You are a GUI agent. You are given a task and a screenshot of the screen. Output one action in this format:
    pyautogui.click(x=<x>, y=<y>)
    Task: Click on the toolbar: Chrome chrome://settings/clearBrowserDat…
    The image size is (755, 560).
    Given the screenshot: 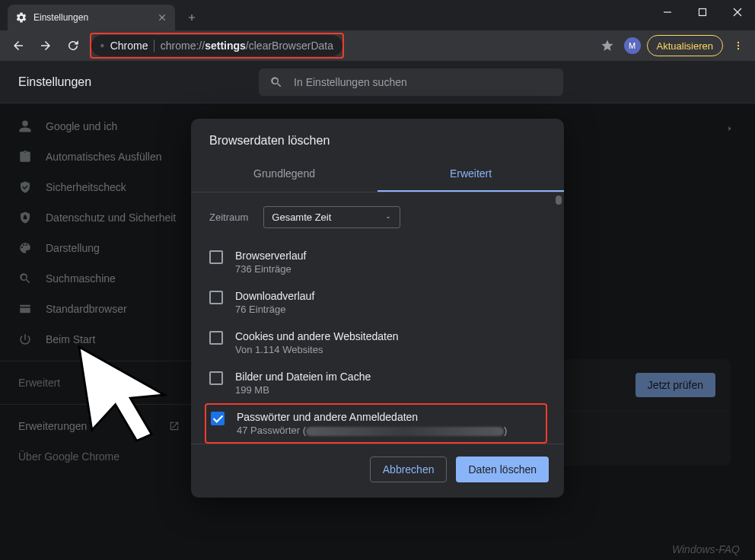 What is the action you would take?
    pyautogui.click(x=378, y=46)
    